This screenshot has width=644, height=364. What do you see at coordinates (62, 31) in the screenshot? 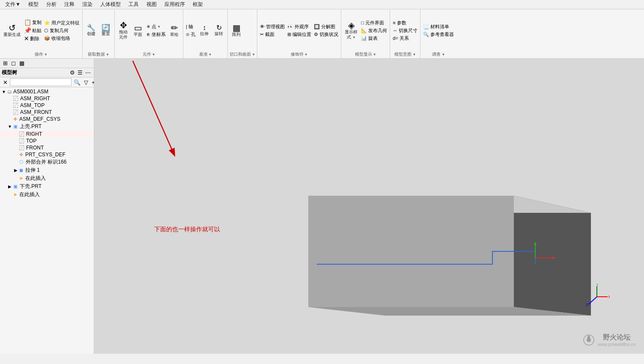
I see `btn-copy-geo: ⬡ 复制几何` at bounding box center [62, 31].